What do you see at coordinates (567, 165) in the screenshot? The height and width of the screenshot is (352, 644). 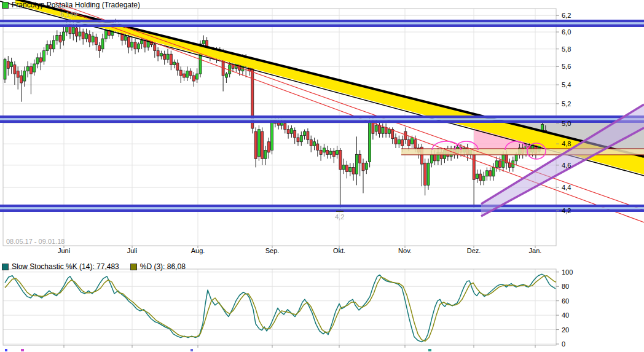 I see `price-axis-label: 4,6` at bounding box center [567, 165].